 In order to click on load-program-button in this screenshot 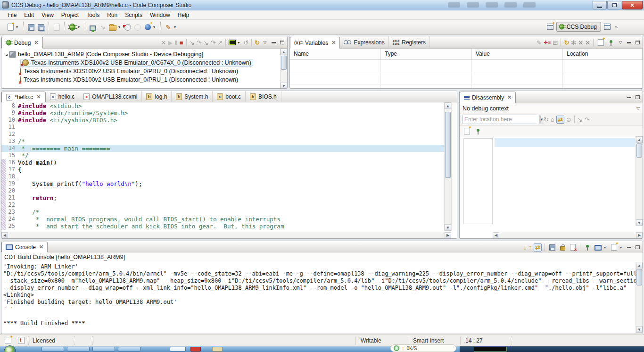, I will do `click(113, 27)`.